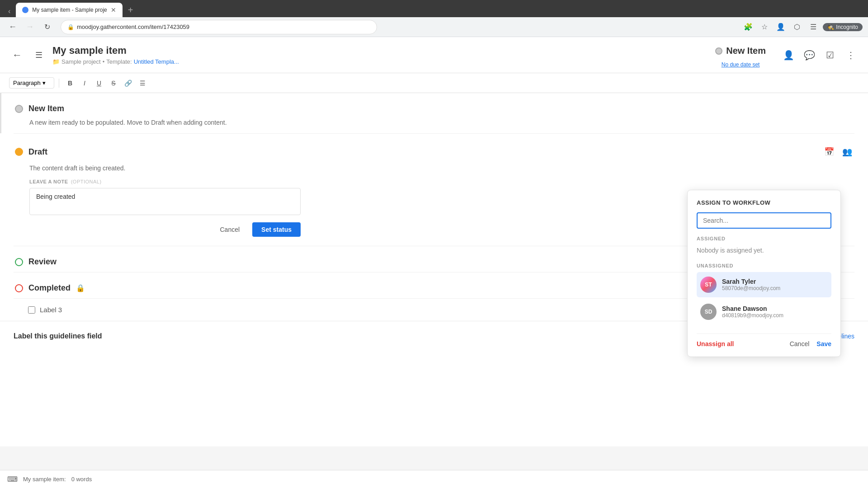 This screenshot has height=488, width=868. What do you see at coordinates (715, 344) in the screenshot?
I see `unassign-all-button: Unassign all` at bounding box center [715, 344].